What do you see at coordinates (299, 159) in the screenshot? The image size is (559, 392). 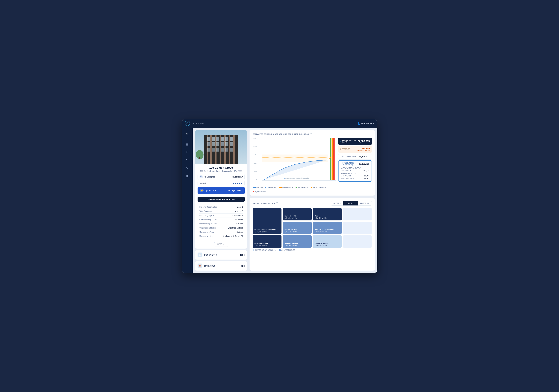 I see `chart-svg: Currently 20% of designed materials buil…` at bounding box center [299, 159].